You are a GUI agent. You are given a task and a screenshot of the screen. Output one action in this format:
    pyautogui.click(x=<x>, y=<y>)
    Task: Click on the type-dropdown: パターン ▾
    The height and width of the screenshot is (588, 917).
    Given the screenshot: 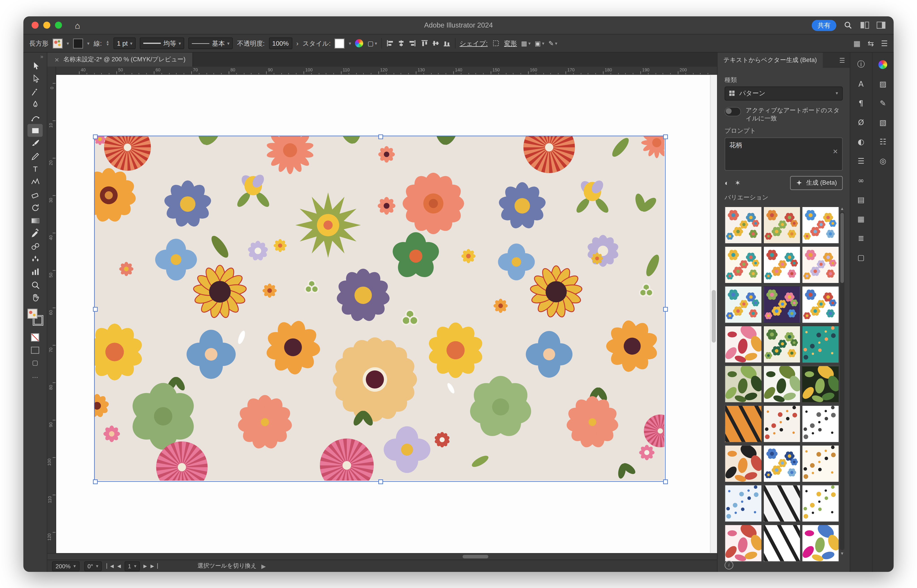 What is the action you would take?
    pyautogui.click(x=784, y=94)
    